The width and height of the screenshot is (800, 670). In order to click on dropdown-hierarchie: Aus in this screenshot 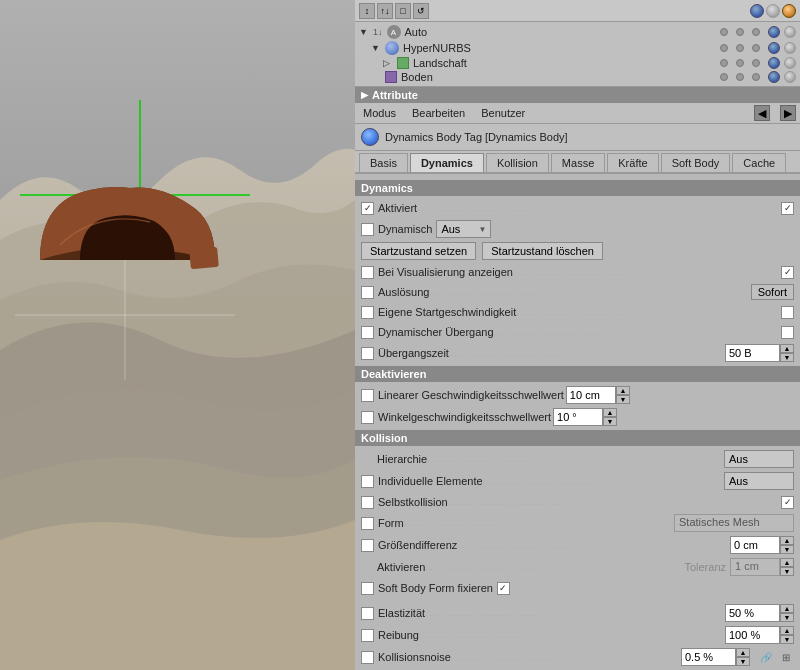, I will do `click(759, 459)`.